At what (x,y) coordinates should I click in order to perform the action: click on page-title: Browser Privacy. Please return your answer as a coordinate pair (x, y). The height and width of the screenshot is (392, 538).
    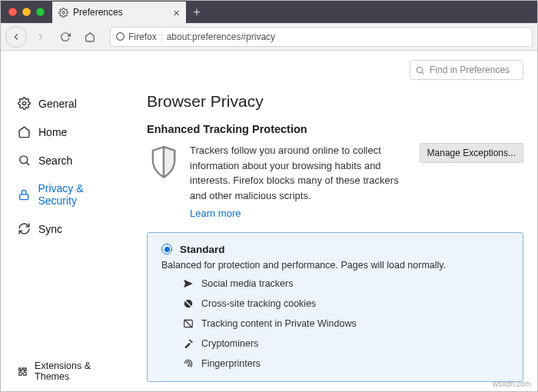
    Looking at the image, I should click on (335, 101).